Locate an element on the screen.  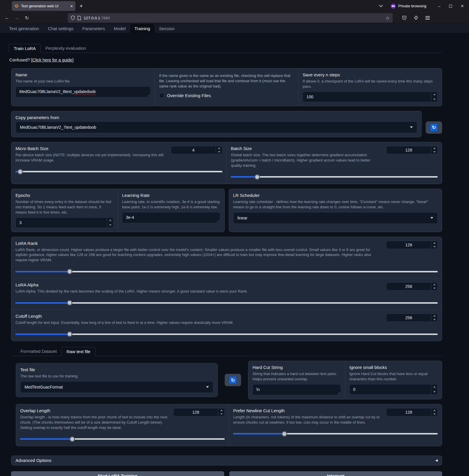
hard-cut-input: \n is located at coordinates (297, 390).